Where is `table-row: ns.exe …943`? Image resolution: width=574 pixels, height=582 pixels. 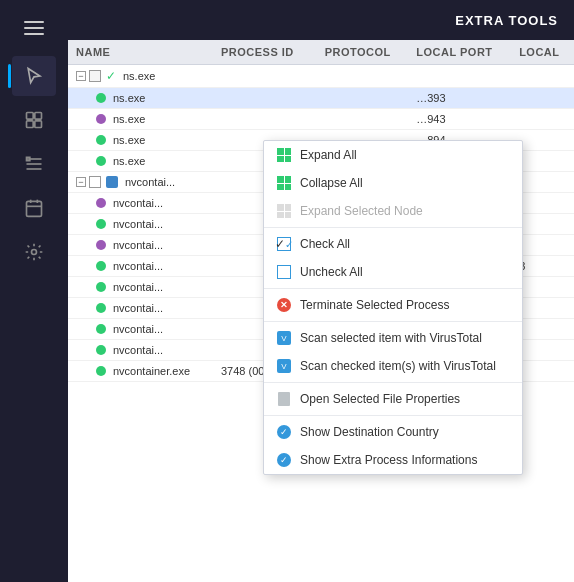 table-row: ns.exe …943 is located at coordinates (321, 120).